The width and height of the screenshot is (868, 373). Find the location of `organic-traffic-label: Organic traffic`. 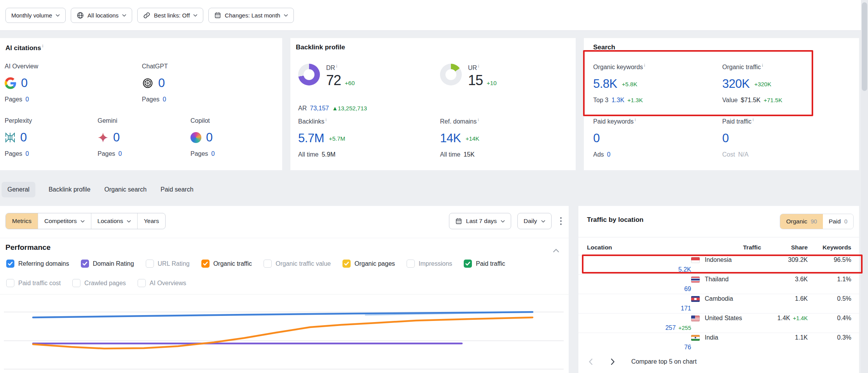

organic-traffic-label: Organic traffic is located at coordinates (742, 67).